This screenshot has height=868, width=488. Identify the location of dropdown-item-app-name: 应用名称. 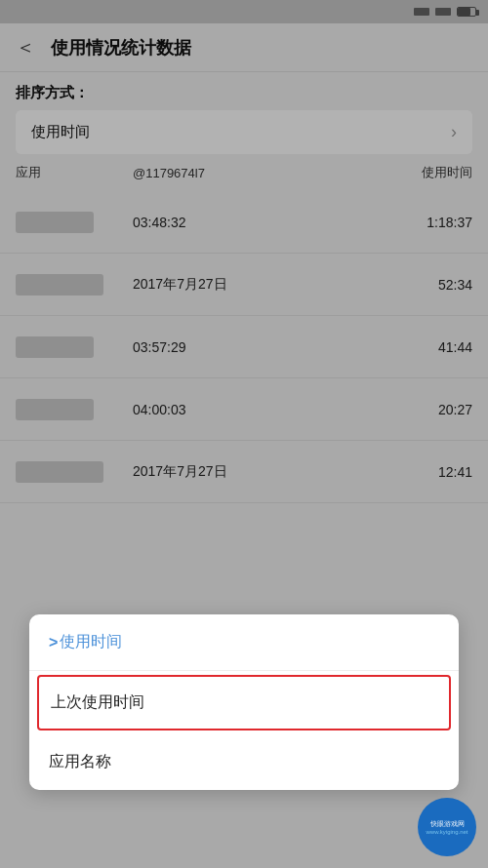
(244, 763).